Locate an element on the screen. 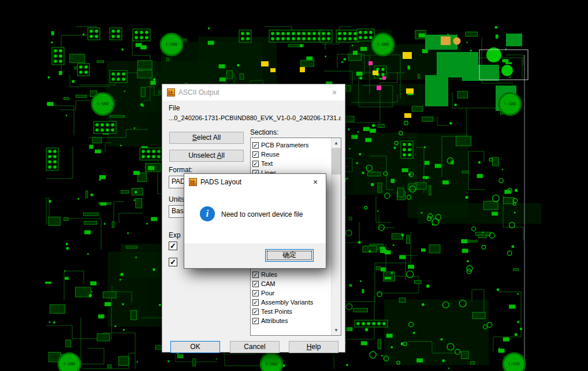 Image resolution: width=588 pixels, height=371 pixels. section-item: ✓Test Points is located at coordinates (292, 311).